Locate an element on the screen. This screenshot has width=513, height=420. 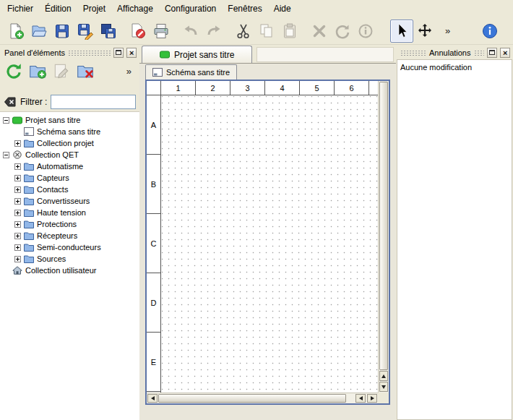
tree-item-protections: Protections is located at coordinates (69, 224).